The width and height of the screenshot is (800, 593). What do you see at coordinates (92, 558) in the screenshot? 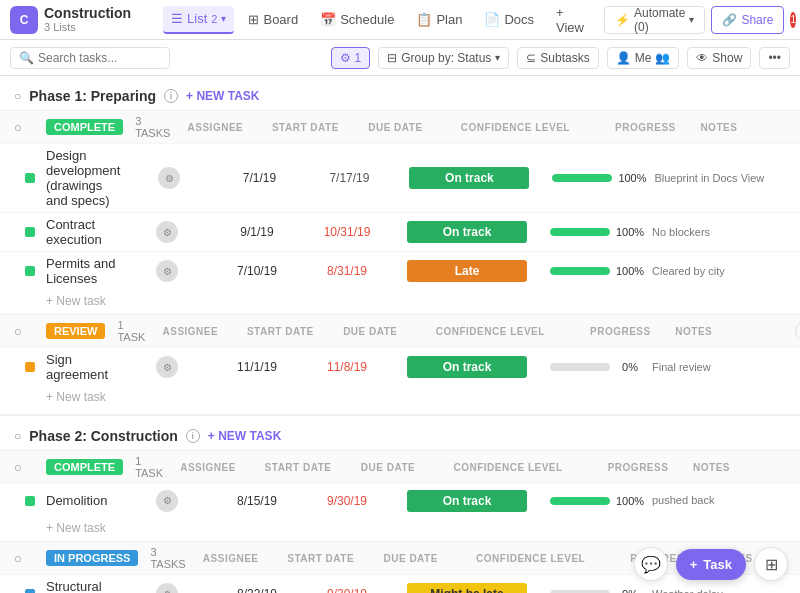
I see `inprogress-badge: IN PROGRESS` at bounding box center [92, 558].